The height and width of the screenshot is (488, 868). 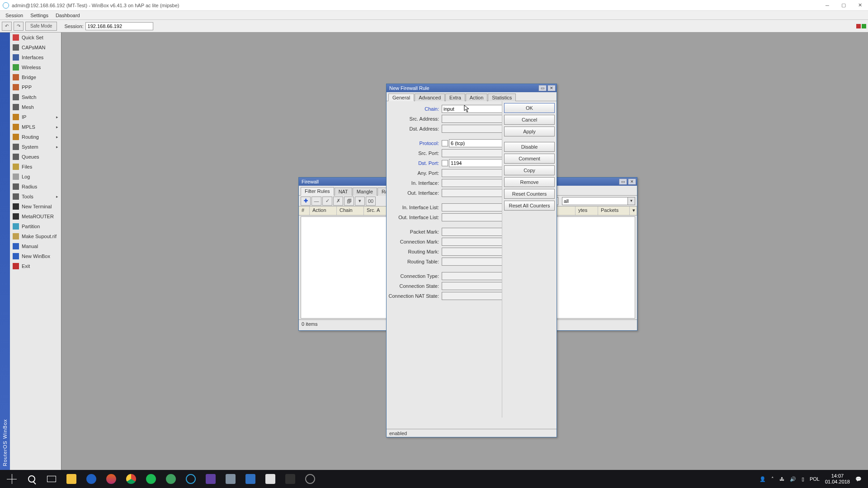 What do you see at coordinates (472, 296) in the screenshot?
I see `conn-nat-input` at bounding box center [472, 296].